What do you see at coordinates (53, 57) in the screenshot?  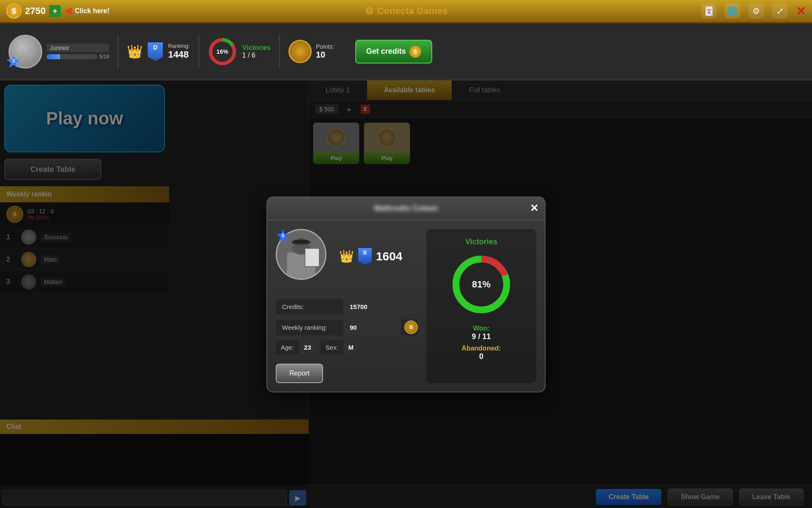 I see `xp-fill` at bounding box center [53, 57].